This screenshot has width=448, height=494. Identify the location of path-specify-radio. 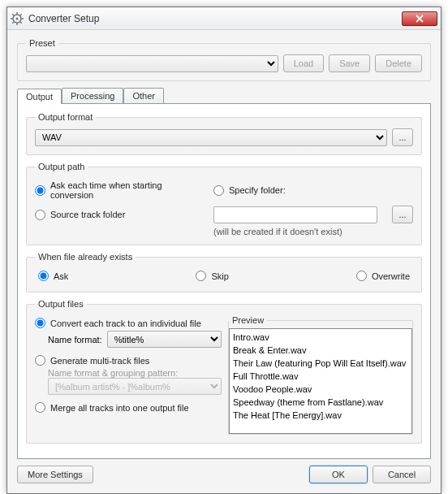
(219, 190).